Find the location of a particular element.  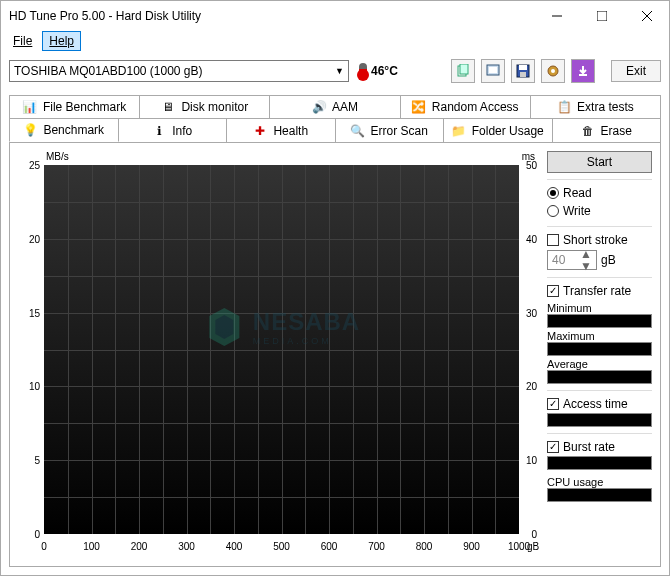

y-left-unit: MB/s is located at coordinates (58, 156).